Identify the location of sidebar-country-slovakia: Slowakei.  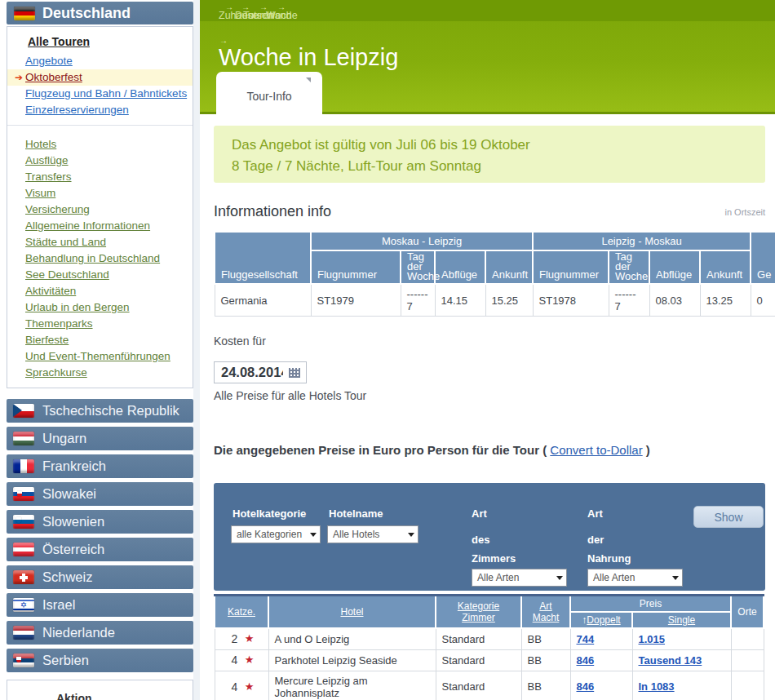
(100, 494).